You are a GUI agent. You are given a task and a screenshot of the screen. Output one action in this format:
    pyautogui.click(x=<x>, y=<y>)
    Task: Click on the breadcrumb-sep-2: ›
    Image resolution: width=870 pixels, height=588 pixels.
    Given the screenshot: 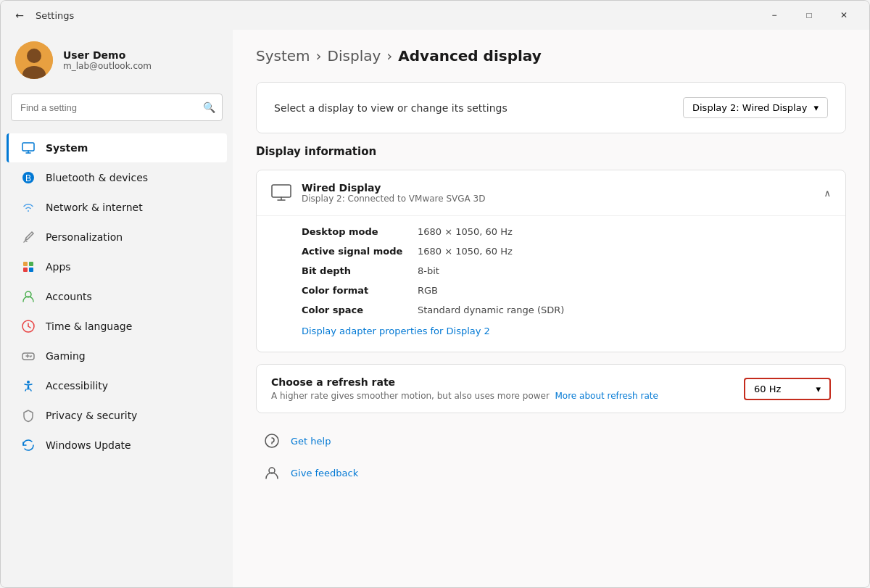 What is the action you would take?
    pyautogui.click(x=389, y=56)
    